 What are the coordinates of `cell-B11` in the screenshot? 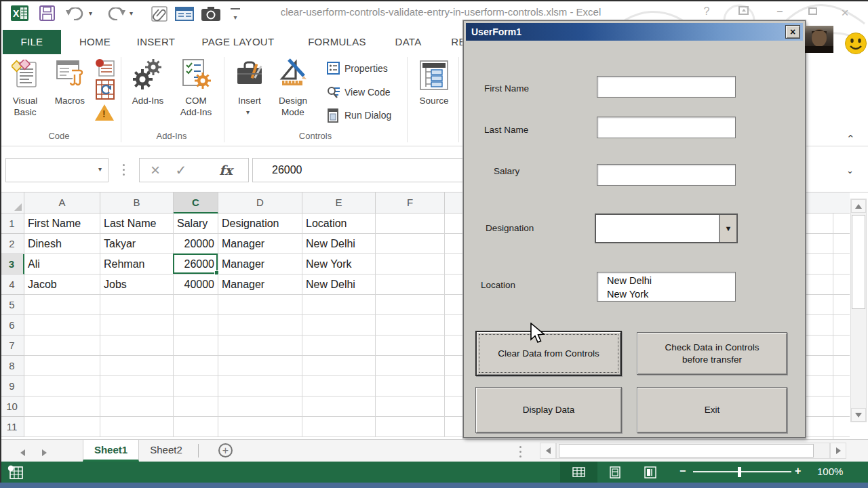 It's located at (137, 427).